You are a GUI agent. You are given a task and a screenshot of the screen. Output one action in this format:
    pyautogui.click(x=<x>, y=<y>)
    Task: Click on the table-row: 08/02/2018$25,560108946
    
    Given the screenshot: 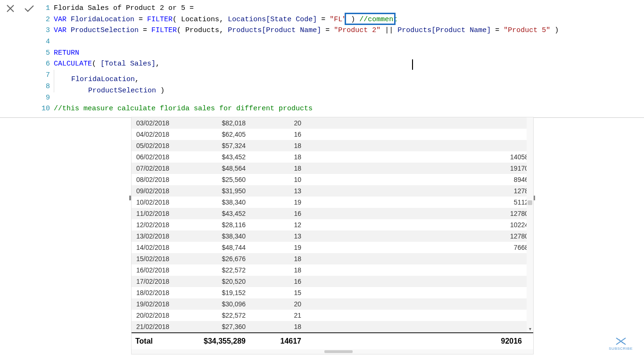 What is the action you would take?
    pyautogui.click(x=332, y=180)
    